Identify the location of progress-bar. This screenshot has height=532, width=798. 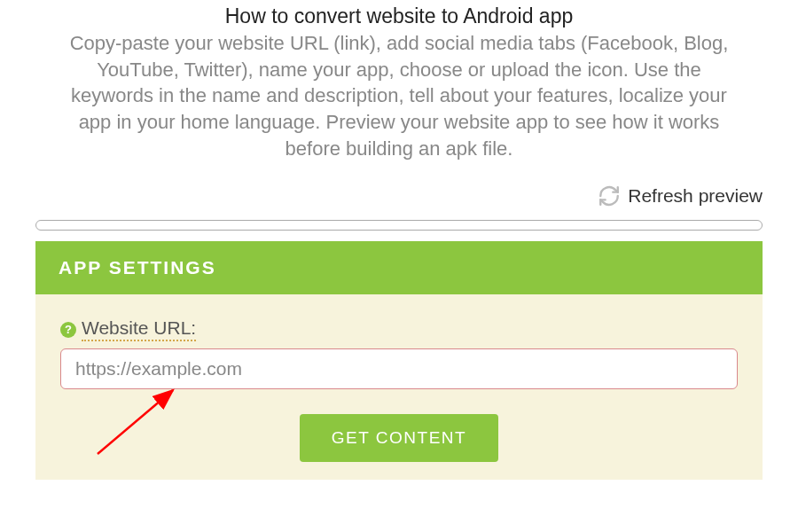
(399, 225).